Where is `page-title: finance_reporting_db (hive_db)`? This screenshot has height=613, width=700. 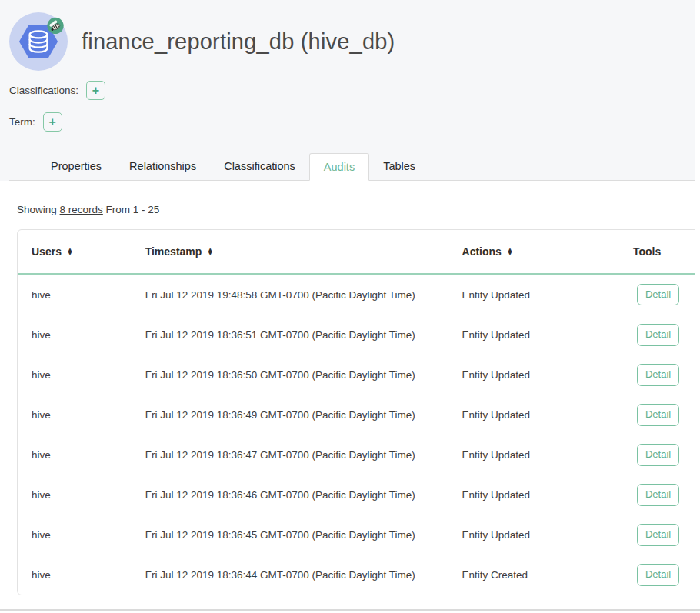
page-title: finance_reporting_db (hive_db) is located at coordinates (238, 42).